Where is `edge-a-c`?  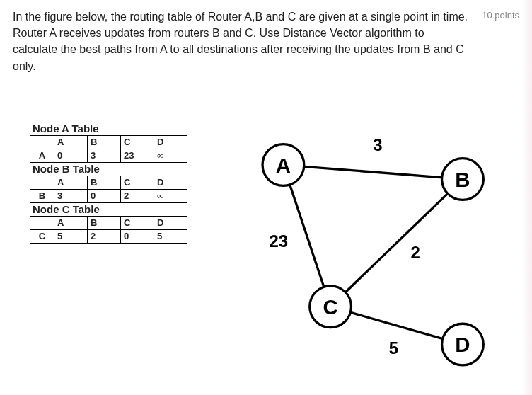
edge-a-c is located at coordinates (307, 236).